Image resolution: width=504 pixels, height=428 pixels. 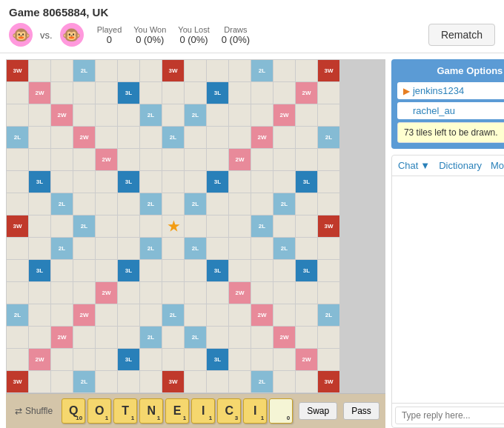 What do you see at coordinates (285, 338) in the screenshot?
I see `cell-12-12: 2W` at bounding box center [285, 338].